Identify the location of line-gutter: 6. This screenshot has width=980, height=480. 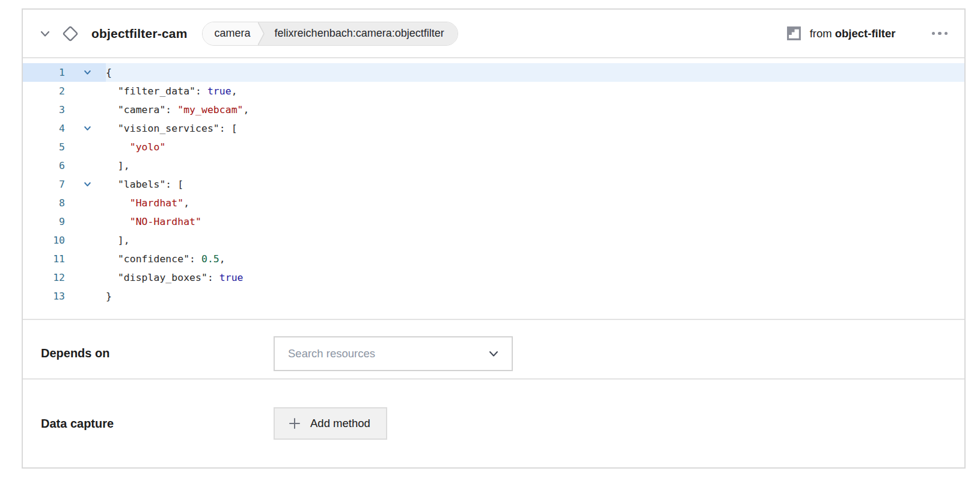
(64, 166).